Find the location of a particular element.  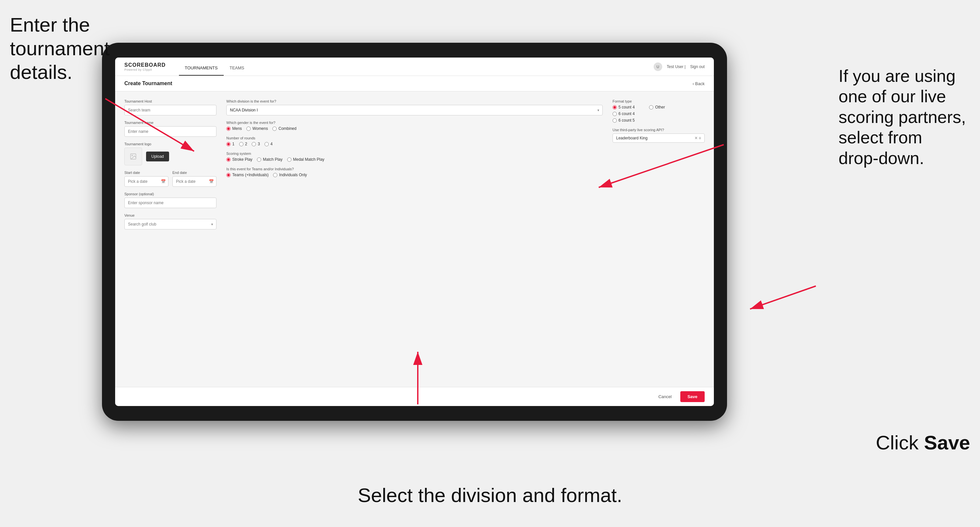

tournament-name-input is located at coordinates (170, 132).